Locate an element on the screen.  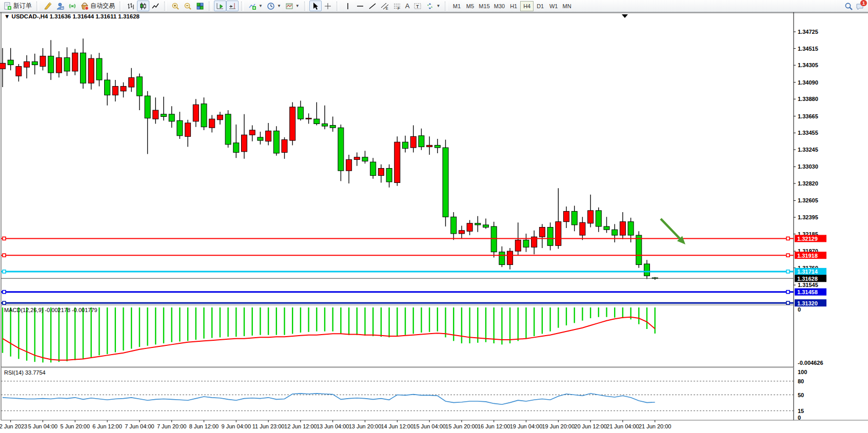
time-tick-label: 6 Jun 12:00 is located at coordinates (107, 426).